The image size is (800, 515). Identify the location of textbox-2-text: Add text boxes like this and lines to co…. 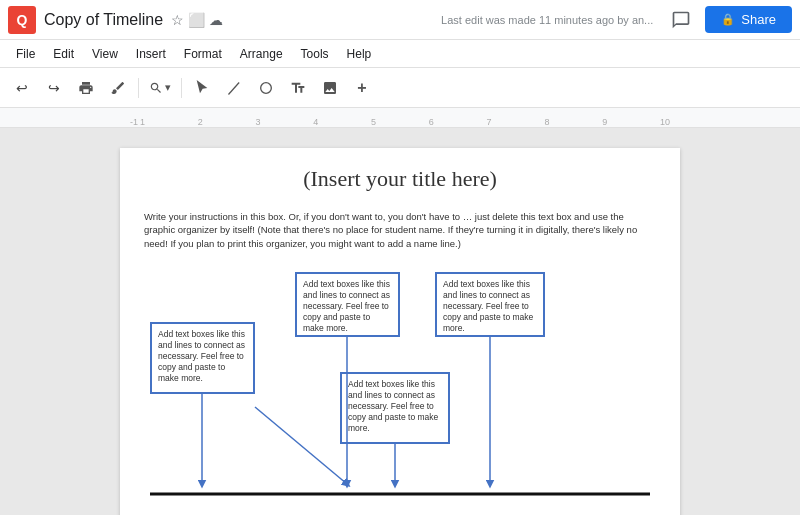
(346, 306).